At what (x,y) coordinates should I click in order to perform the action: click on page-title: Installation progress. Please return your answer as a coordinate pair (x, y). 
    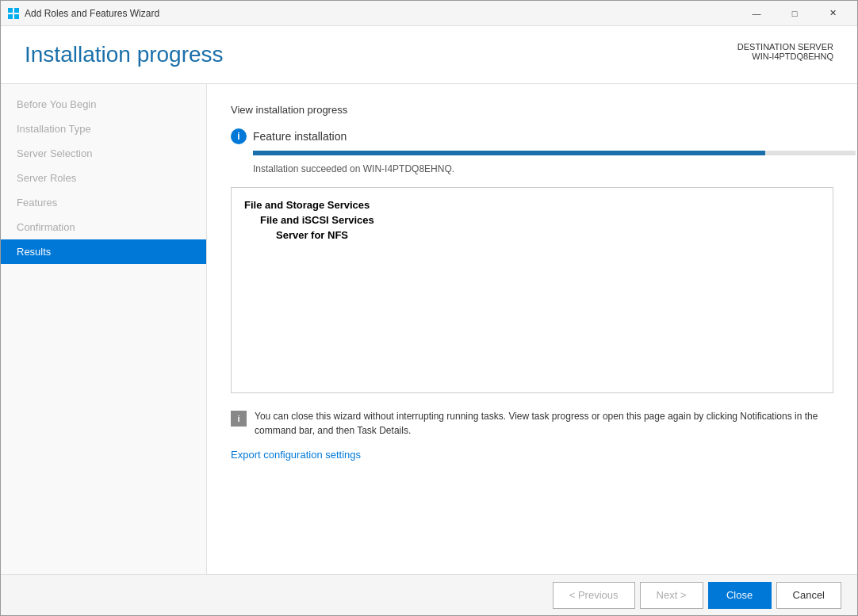
    Looking at the image, I should click on (124, 55).